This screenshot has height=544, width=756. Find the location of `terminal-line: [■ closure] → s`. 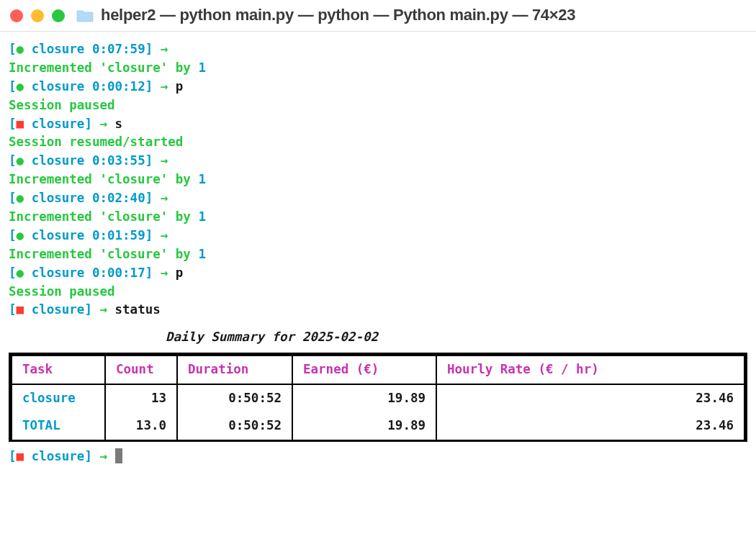

terminal-line: [■ closure] → s is located at coordinates (378, 124).